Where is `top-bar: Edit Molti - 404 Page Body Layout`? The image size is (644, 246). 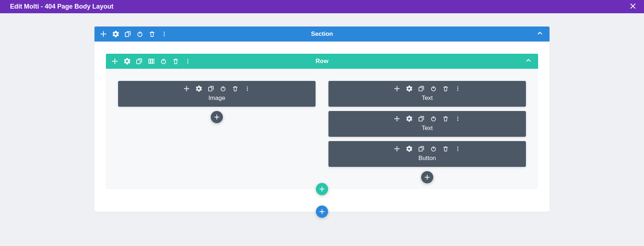 top-bar: Edit Molti - 404 Page Body Layout is located at coordinates (322, 6).